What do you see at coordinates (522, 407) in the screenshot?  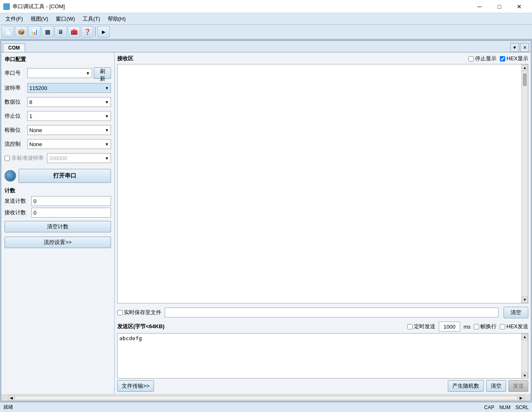 I see `scrl-indicator: SCRL` at bounding box center [522, 407].